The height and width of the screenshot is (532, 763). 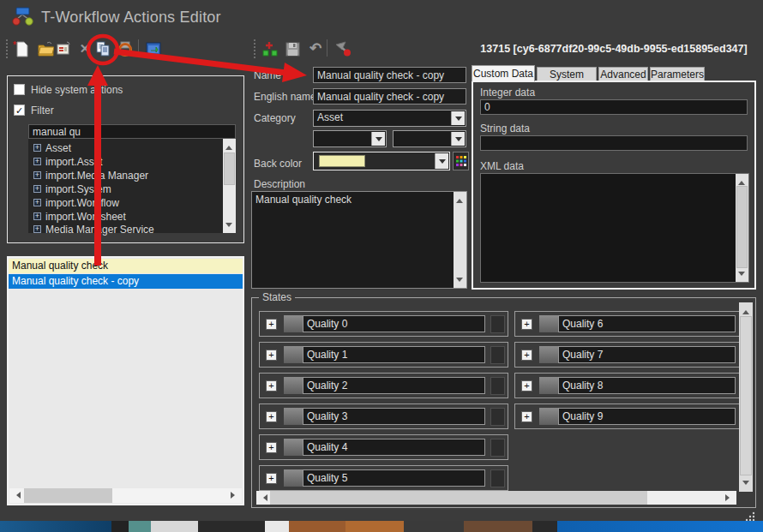 What do you see at coordinates (394, 386) in the screenshot?
I see `state-name-field: Quality 2` at bounding box center [394, 386].